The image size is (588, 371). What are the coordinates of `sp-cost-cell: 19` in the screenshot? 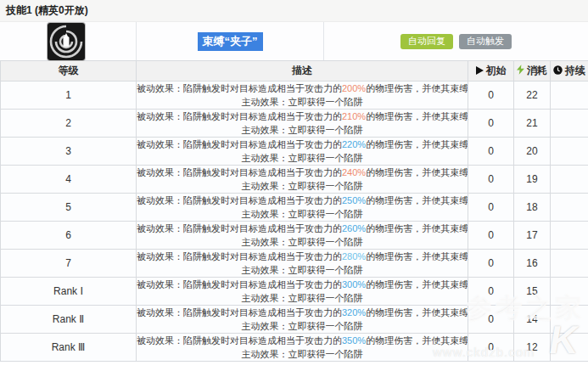 It's located at (533, 180).